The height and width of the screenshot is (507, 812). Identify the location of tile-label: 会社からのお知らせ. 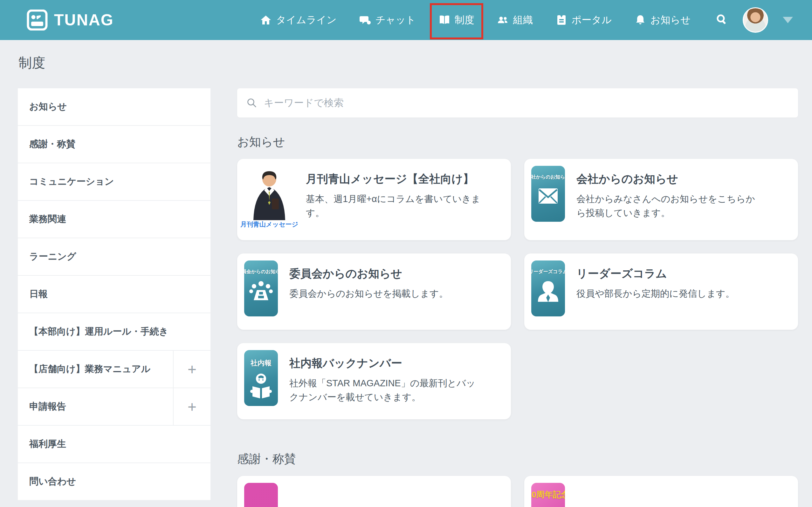
(548, 177).